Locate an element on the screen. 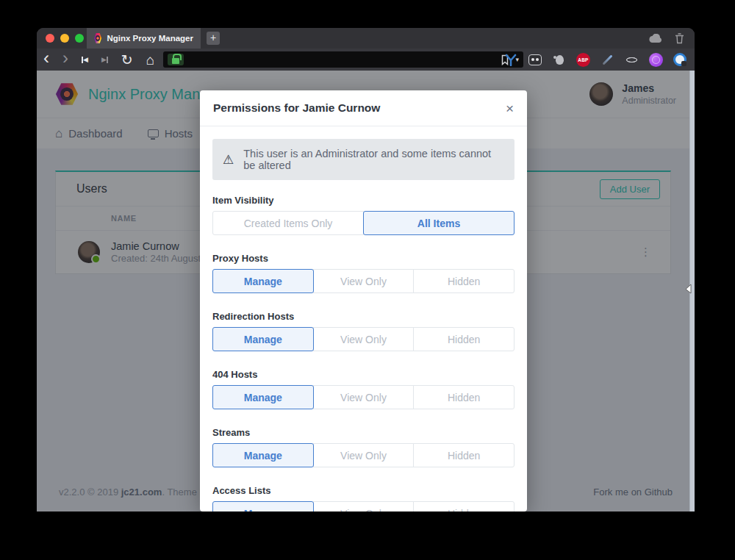 This screenshot has width=735, height=560. adblock-extension-icon: ABP is located at coordinates (584, 60).